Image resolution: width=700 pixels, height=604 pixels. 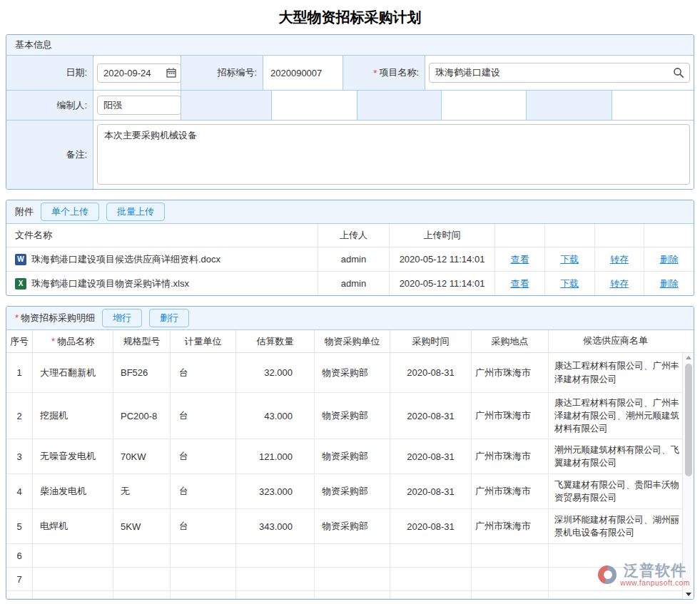 What do you see at coordinates (163, 284) in the screenshot?
I see `file-name-cell: X 珠海鹤港口建设项目物资采购详情.xlsx` at bounding box center [163, 284].